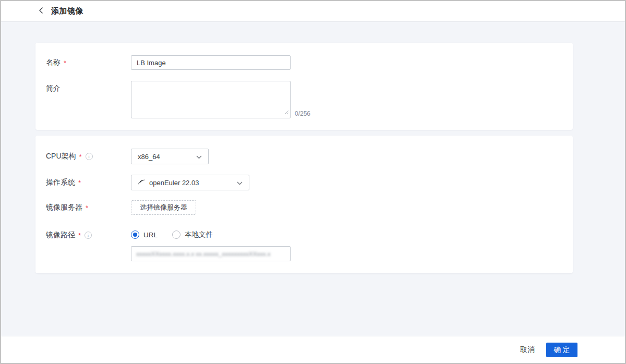  I want to click on char-counter: 0/256, so click(303, 114).